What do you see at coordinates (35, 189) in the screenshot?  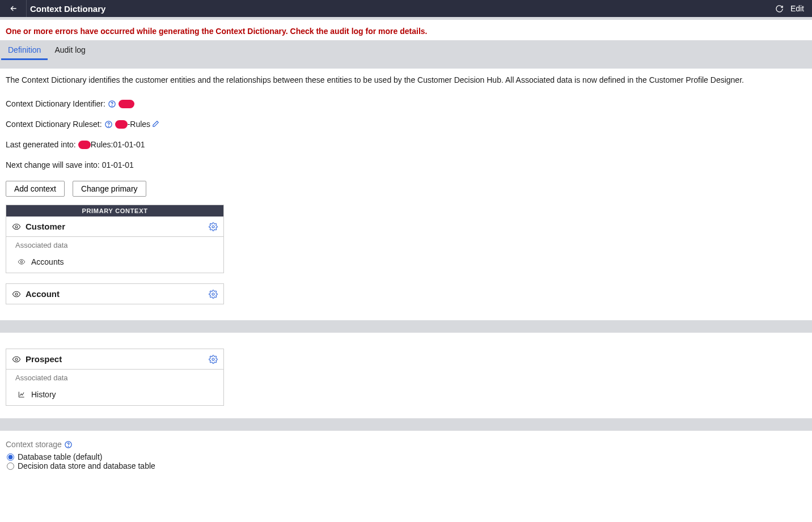 I see `add-context-button: Add context` at bounding box center [35, 189].